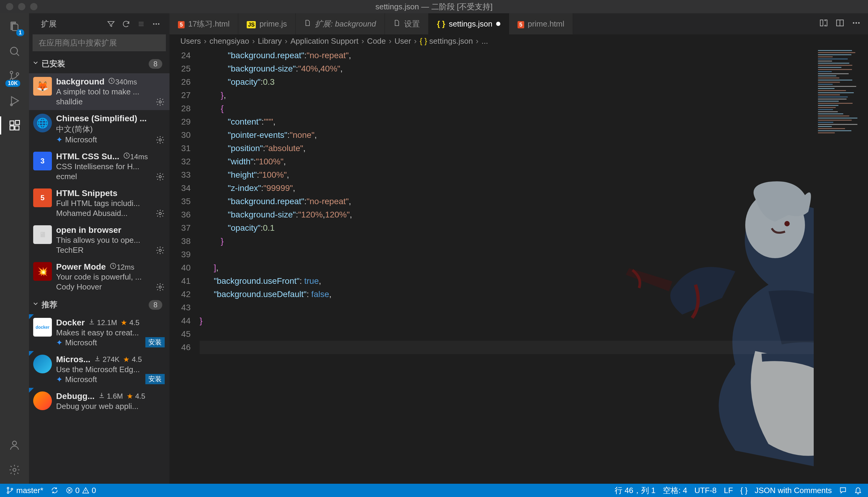  Describe the element at coordinates (840, 24) in the screenshot. I see `split-editor-icon` at that location.